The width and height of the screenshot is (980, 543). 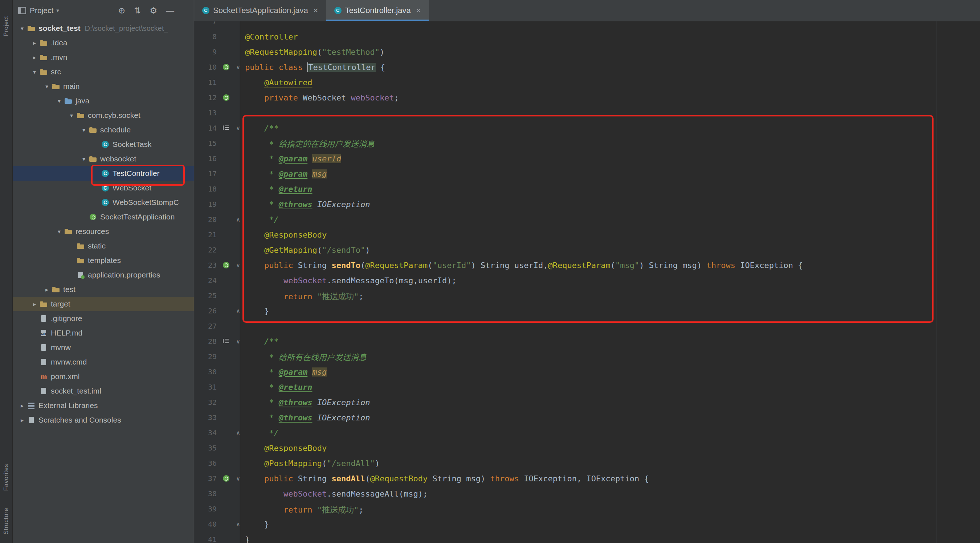 I want to click on settings-icon: ⚙, so click(x=153, y=11).